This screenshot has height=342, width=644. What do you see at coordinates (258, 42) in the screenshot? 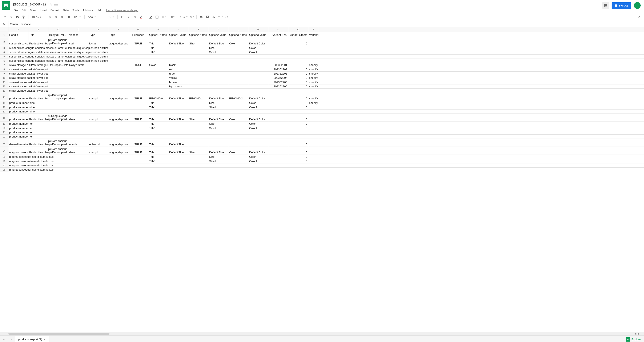
I see `cell: Default Color` at bounding box center [258, 42].